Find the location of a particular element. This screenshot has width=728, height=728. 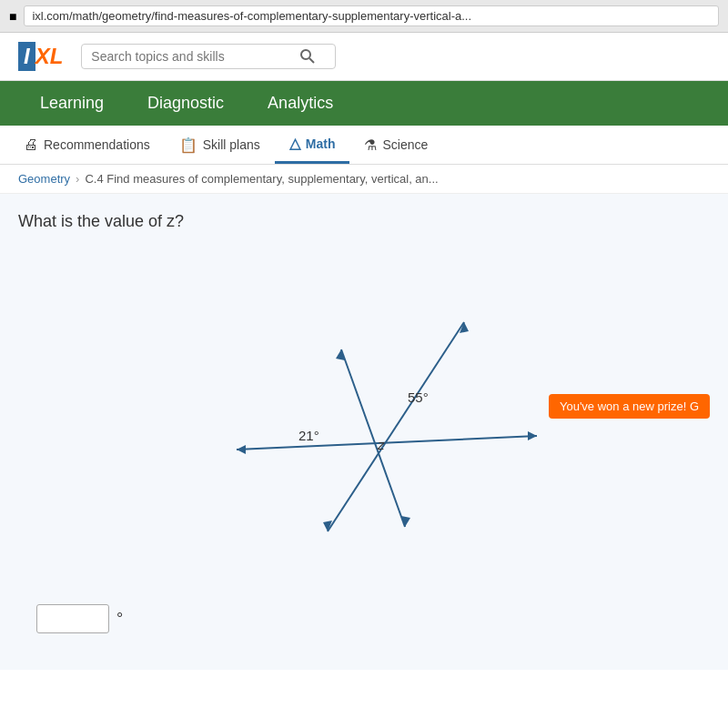

breadcrumb-parent: Geometry is located at coordinates (44, 178).